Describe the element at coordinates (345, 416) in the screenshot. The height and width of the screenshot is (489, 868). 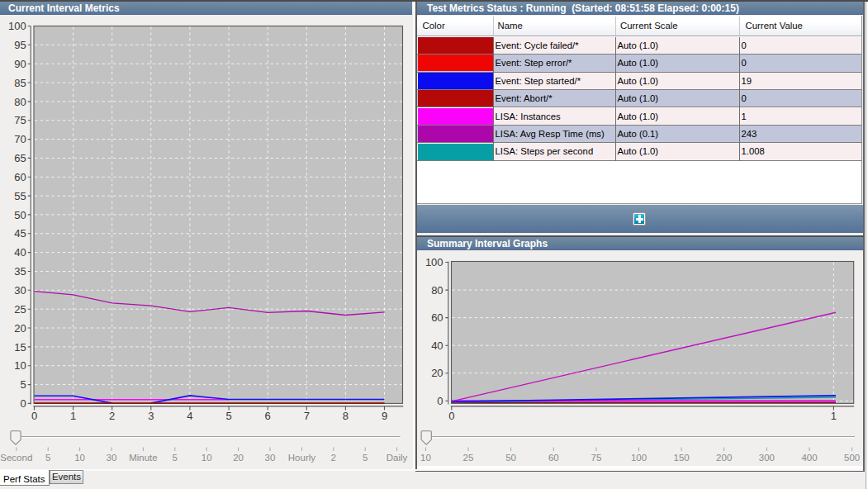
I see `svg-text: 8` at that location.